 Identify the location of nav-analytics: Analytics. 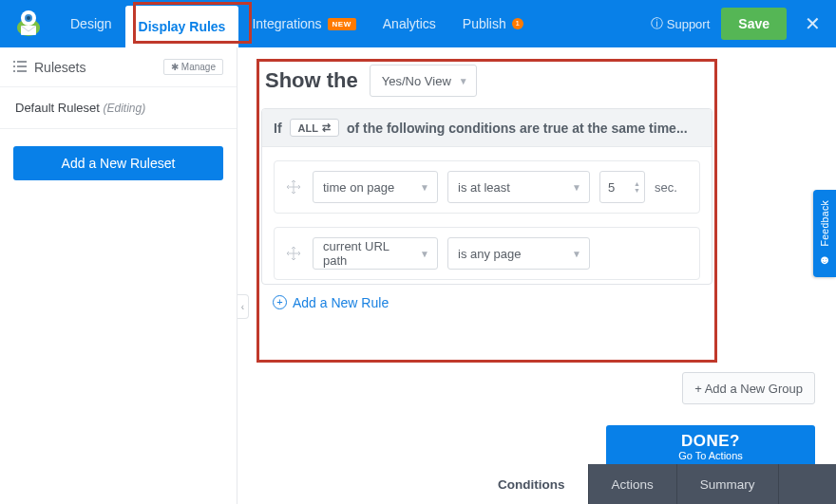
(409, 24).